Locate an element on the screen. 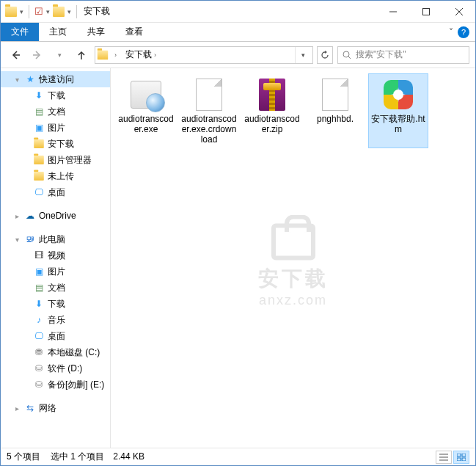 Image resolution: width=476 pixels, height=466 pixels. sidebar-label: 网络 is located at coordinates (48, 408).